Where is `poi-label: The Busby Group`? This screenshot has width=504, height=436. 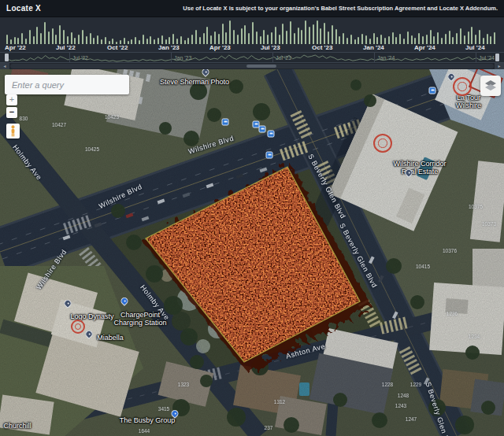 poi-label: The Busby Group is located at coordinates (148, 420).